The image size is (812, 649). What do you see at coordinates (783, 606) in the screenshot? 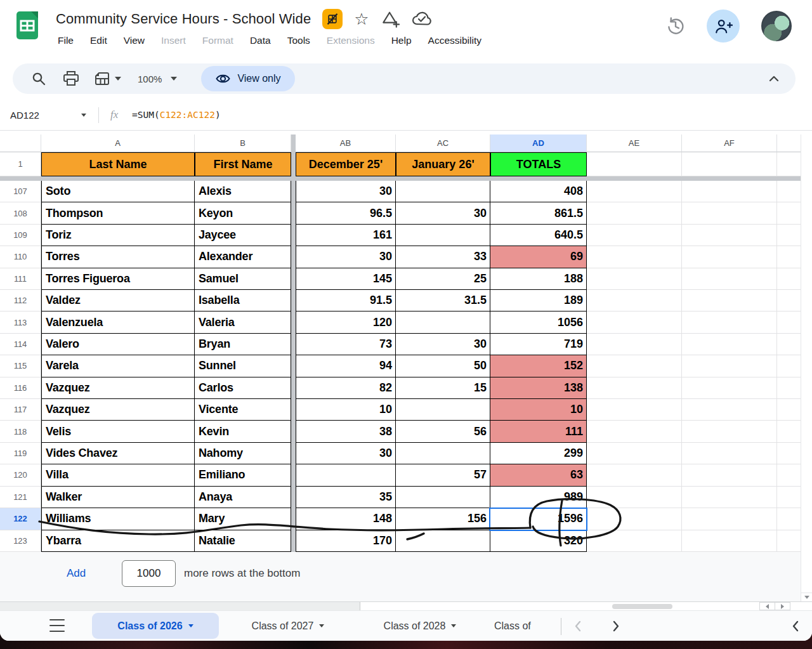
I see `scroll-right-button` at bounding box center [783, 606].